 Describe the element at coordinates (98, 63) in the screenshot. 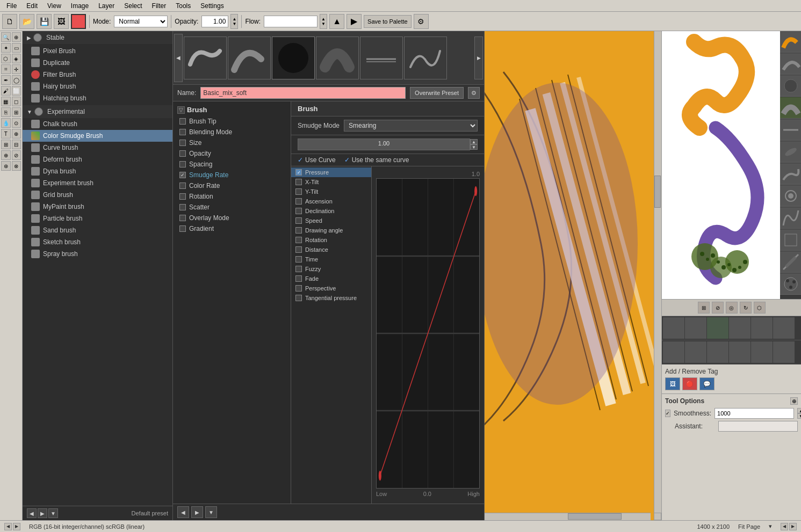

I see `brush-item-duplicate: Duplicate` at that location.